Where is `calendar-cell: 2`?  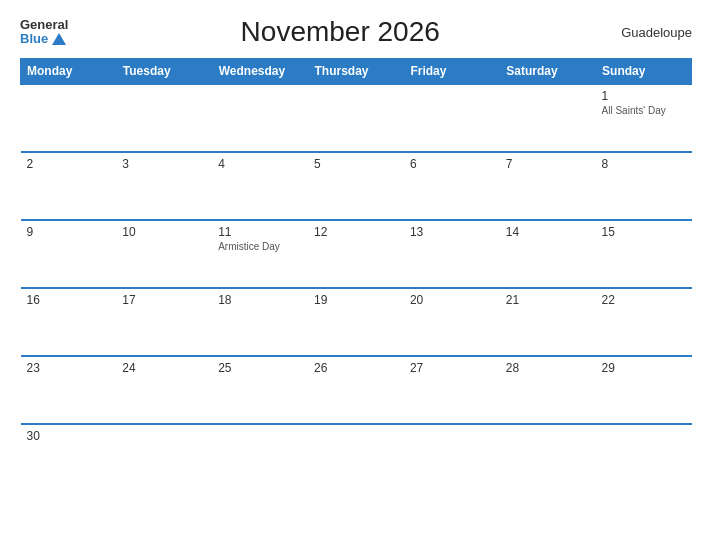
calendar-cell: 2 is located at coordinates (69, 186).